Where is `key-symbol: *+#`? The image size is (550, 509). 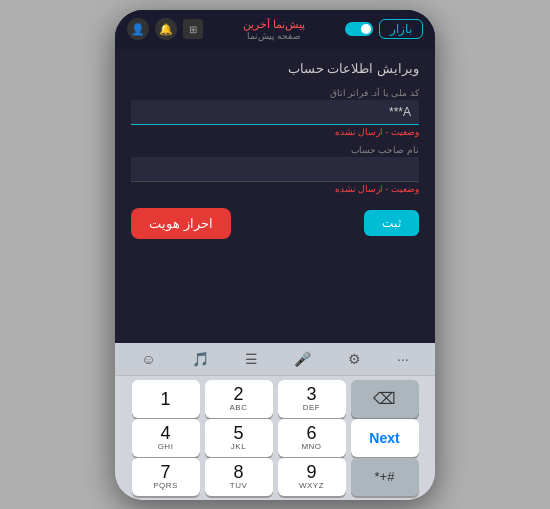
key-symbol: *+# is located at coordinates (385, 477).